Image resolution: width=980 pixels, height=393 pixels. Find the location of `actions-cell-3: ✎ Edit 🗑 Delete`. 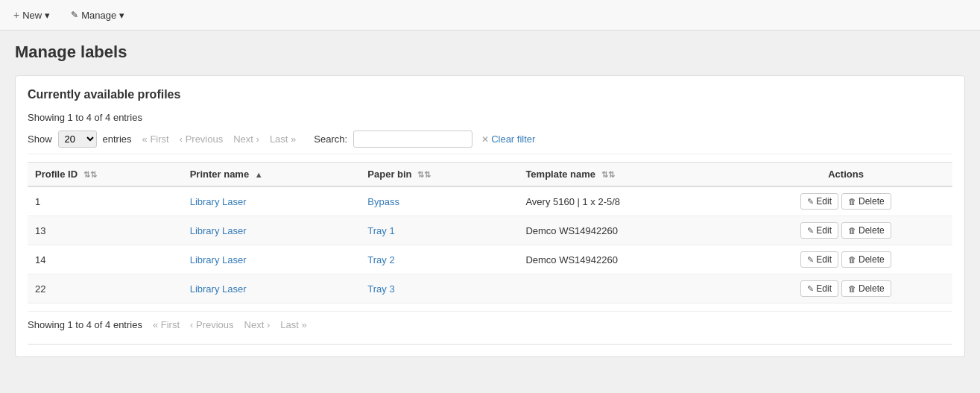

actions-cell-3: ✎ Edit 🗑 Delete is located at coordinates (846, 289).